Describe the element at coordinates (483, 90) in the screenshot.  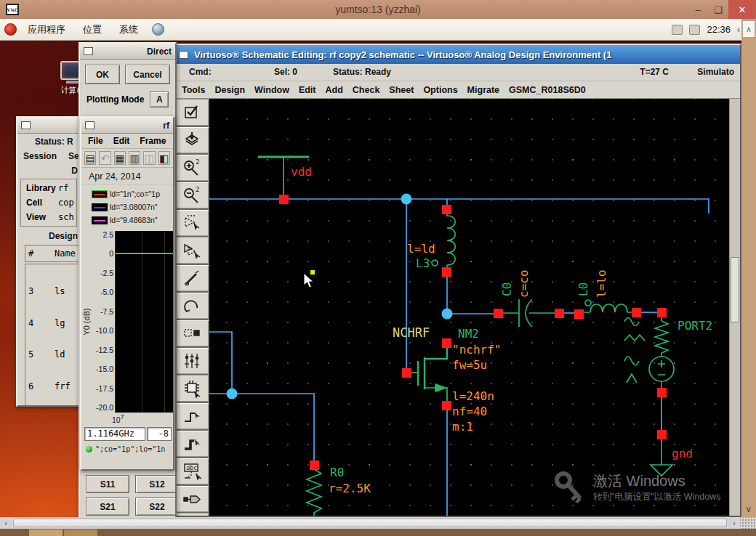
I see `menu-migrate: Migrate` at that location.